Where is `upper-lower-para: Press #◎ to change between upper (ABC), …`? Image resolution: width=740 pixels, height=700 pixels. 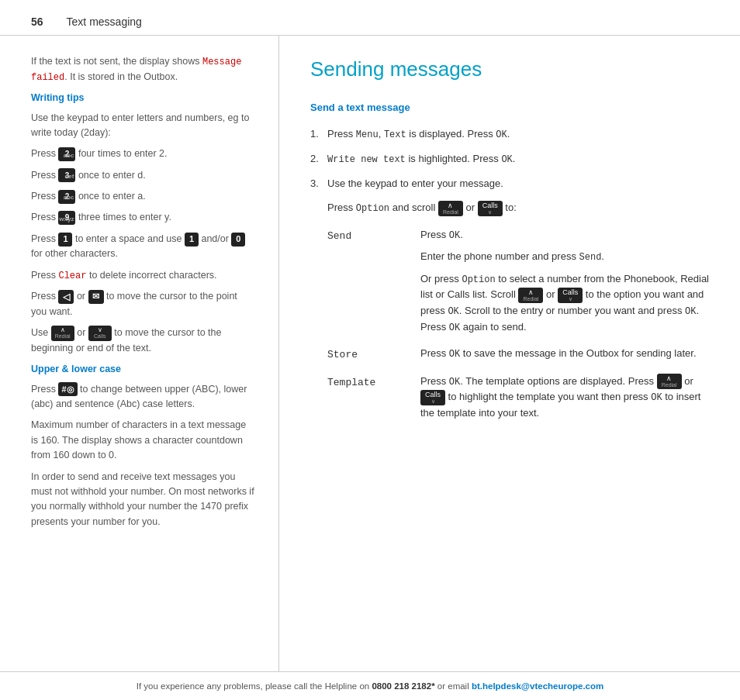 upper-lower-para: Press #◎ to change between upper (ABC), … is located at coordinates (143, 397).